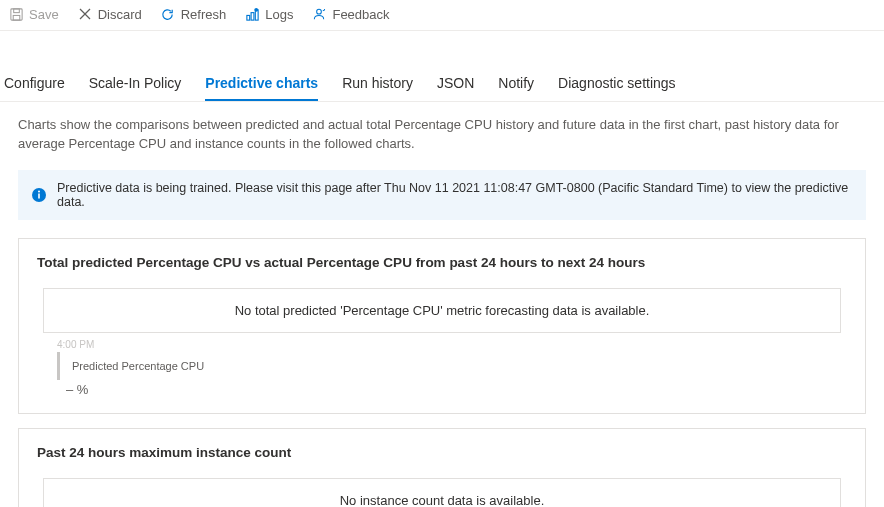 Image resolution: width=884 pixels, height=507 pixels. I want to click on tab-predictive-charts: Predictive charts, so click(262, 88).